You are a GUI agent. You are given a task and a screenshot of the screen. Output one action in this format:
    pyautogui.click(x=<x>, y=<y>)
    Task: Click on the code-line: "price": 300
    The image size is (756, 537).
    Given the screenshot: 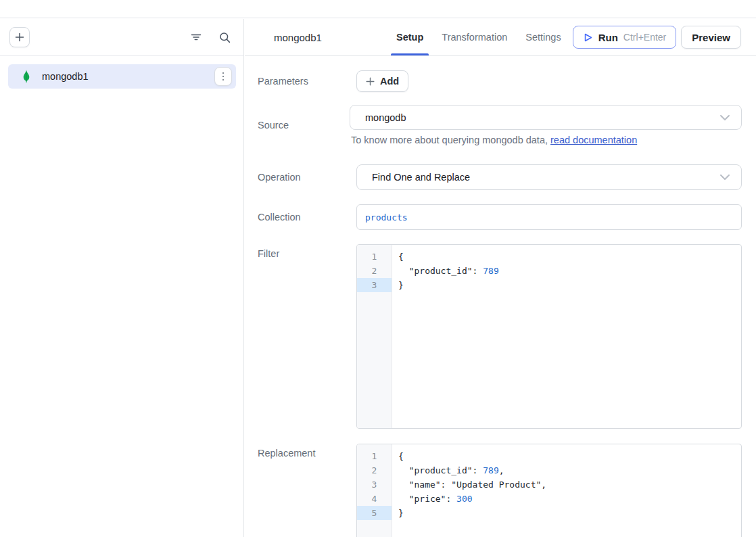 What is the action you would take?
    pyautogui.click(x=569, y=499)
    